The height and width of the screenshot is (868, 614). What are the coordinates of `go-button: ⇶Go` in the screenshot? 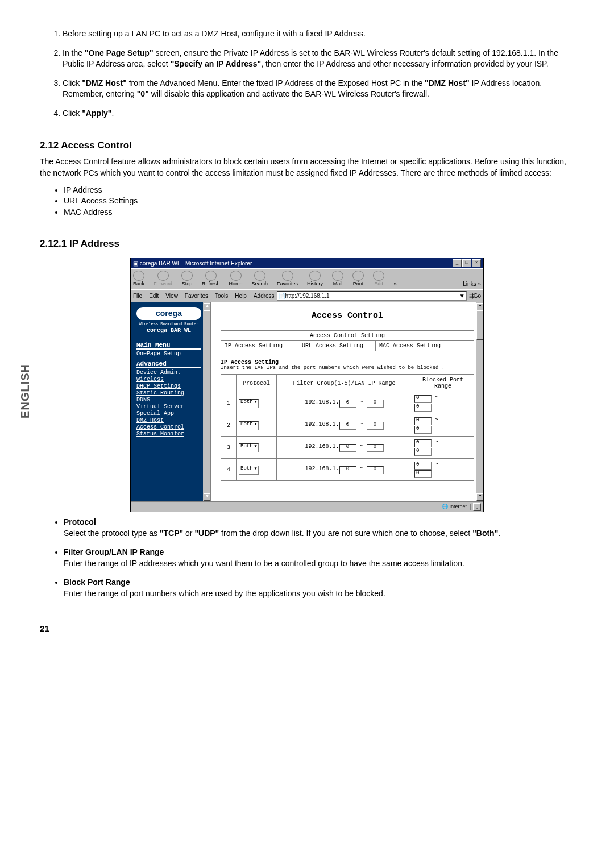 It's located at (475, 296).